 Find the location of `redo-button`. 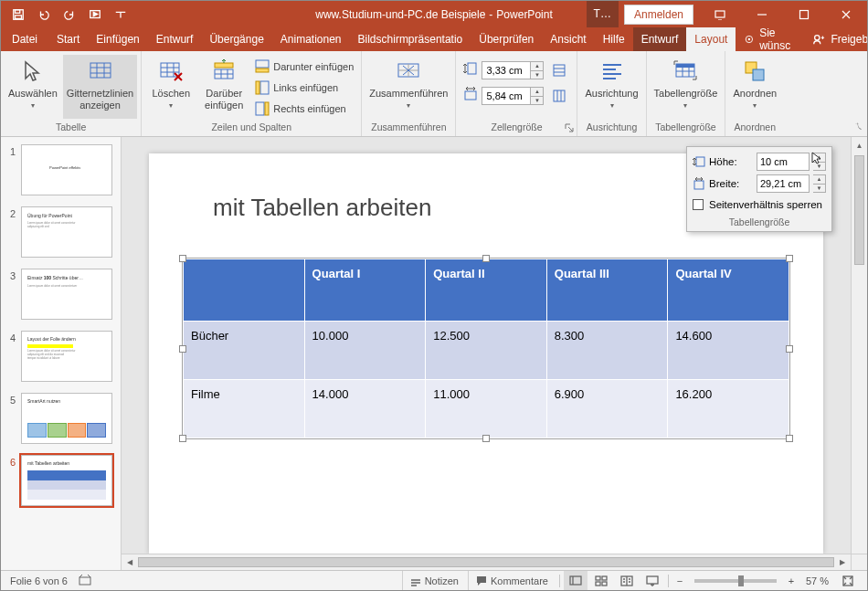

redo-button is located at coordinates (69, 15).